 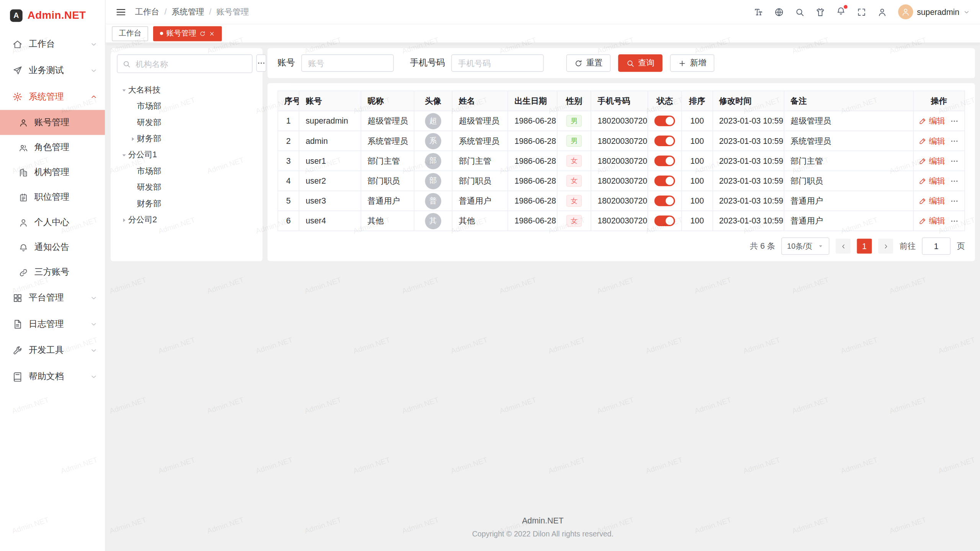 I want to click on menu-collapse-icon, so click(x=121, y=12).